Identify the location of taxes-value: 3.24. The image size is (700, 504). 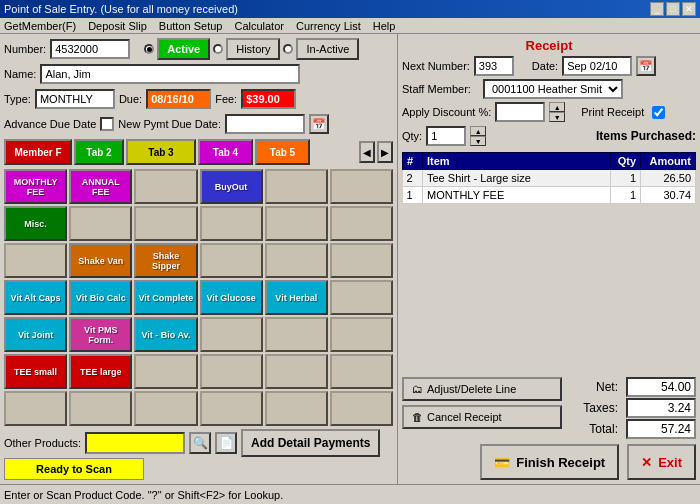
(661, 408).